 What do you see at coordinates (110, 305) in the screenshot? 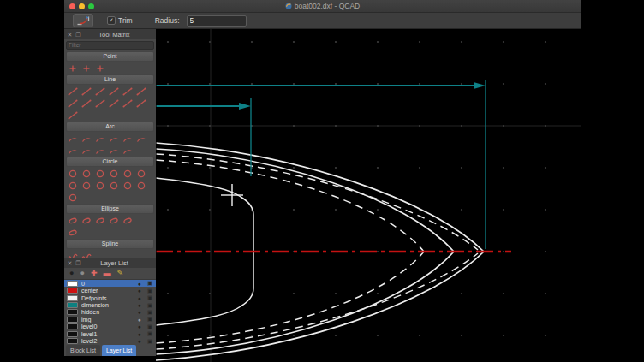
I see `layer-row-dimension: dimension●▣` at bounding box center [110, 305].